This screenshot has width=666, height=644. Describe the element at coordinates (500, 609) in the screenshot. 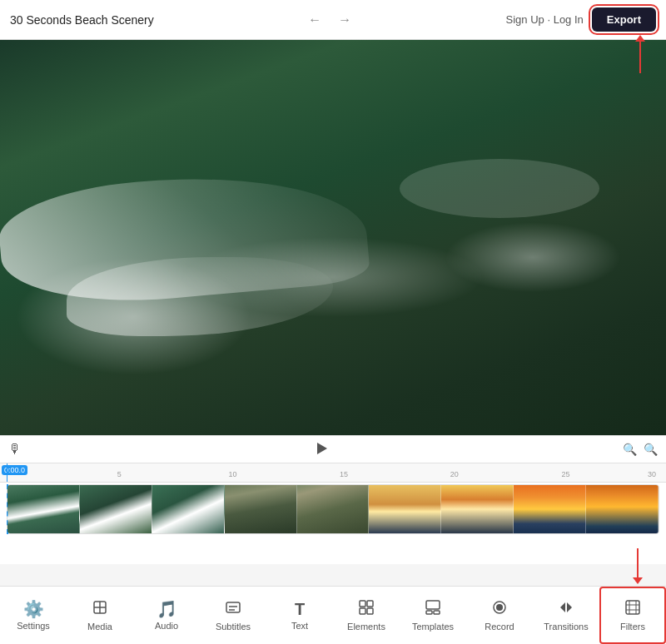

I see `record-icon` at that location.